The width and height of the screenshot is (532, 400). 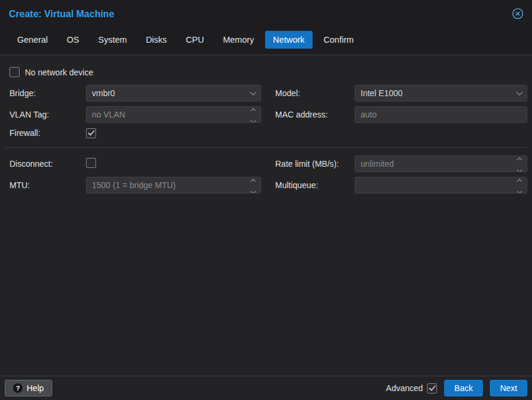 What do you see at coordinates (91, 133) in the screenshot?
I see `firewall-checkbox` at bounding box center [91, 133].